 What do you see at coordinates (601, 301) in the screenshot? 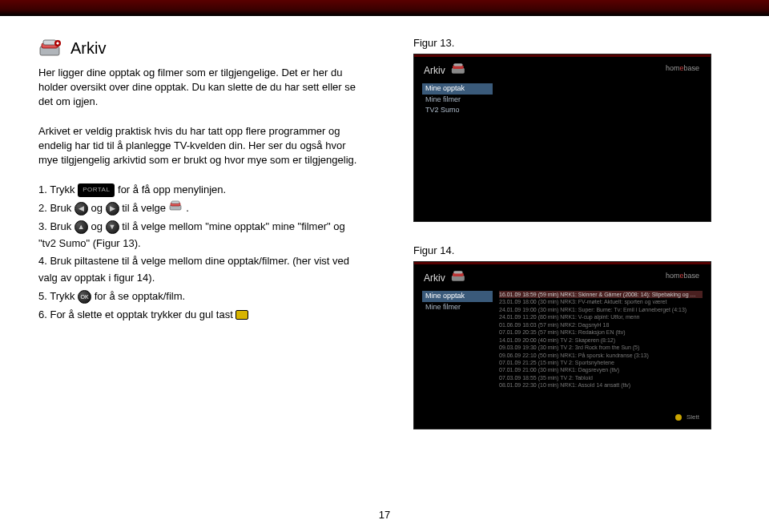
I see `list-item: 23.01.09 18:00 (30 min) NRK3: FV-møtet: …` at bounding box center [601, 301].